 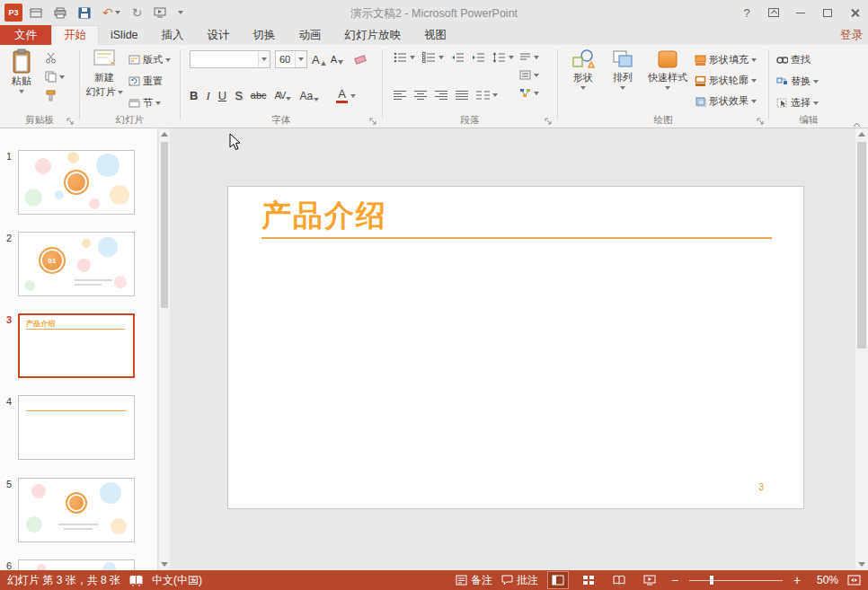 I want to click on section-button: 节, so click(x=149, y=102).